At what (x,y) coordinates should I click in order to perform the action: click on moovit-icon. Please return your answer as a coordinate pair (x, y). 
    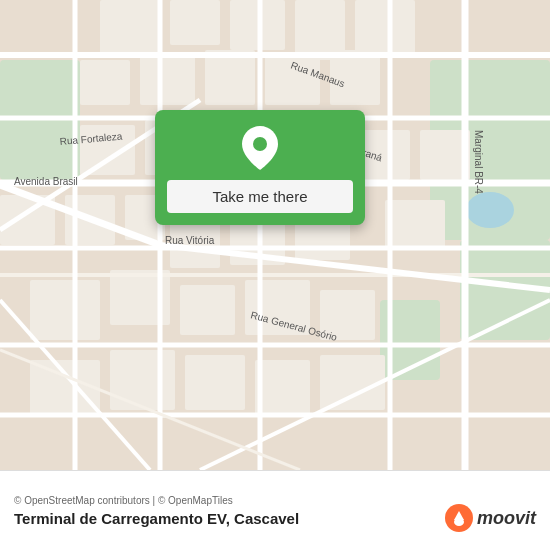
    Looking at the image, I should click on (459, 518).